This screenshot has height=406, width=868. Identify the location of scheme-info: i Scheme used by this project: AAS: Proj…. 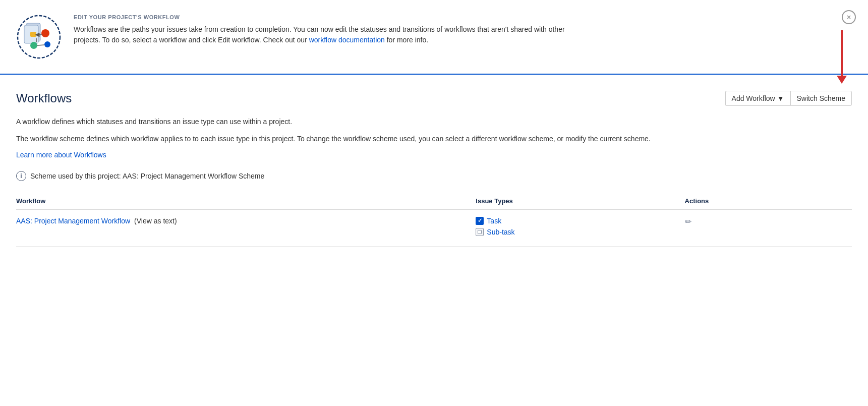
(434, 176).